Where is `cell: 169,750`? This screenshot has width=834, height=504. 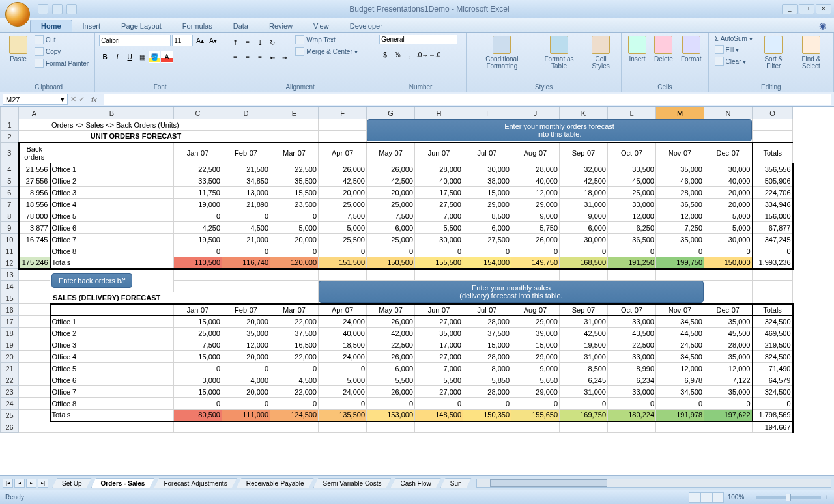
cell: 169,750 is located at coordinates (584, 415).